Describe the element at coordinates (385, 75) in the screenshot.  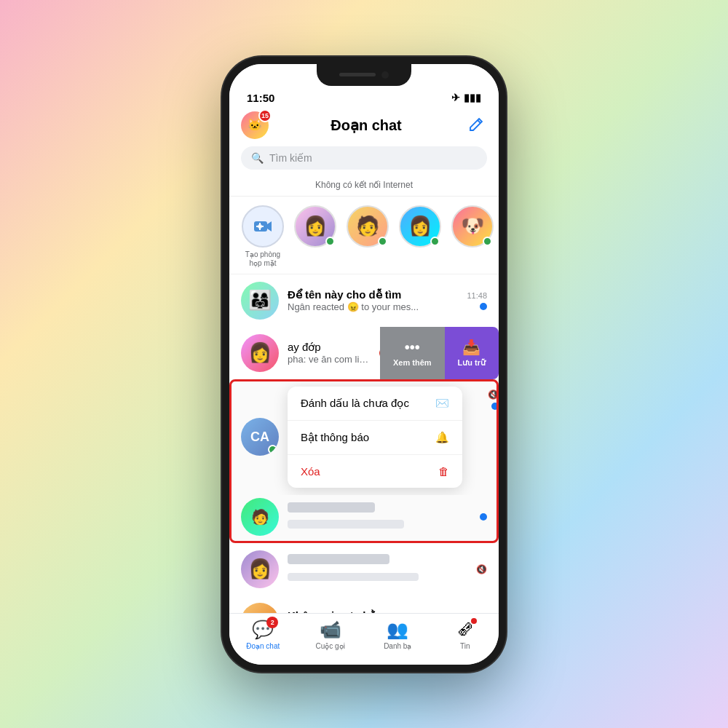
I see `notch-camera` at that location.